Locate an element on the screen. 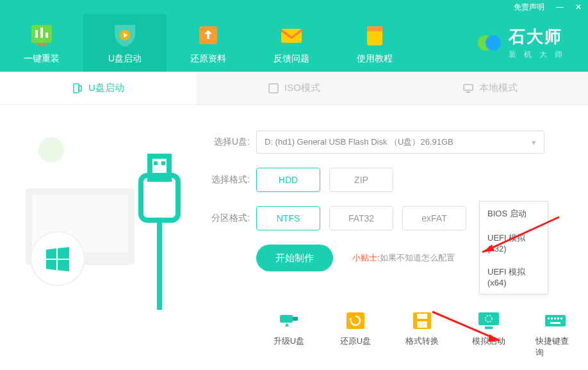 This screenshot has width=588, height=370. disk-select: D: (hd1) General USB Flash Disk （U盘）26.9… is located at coordinates (400, 142).